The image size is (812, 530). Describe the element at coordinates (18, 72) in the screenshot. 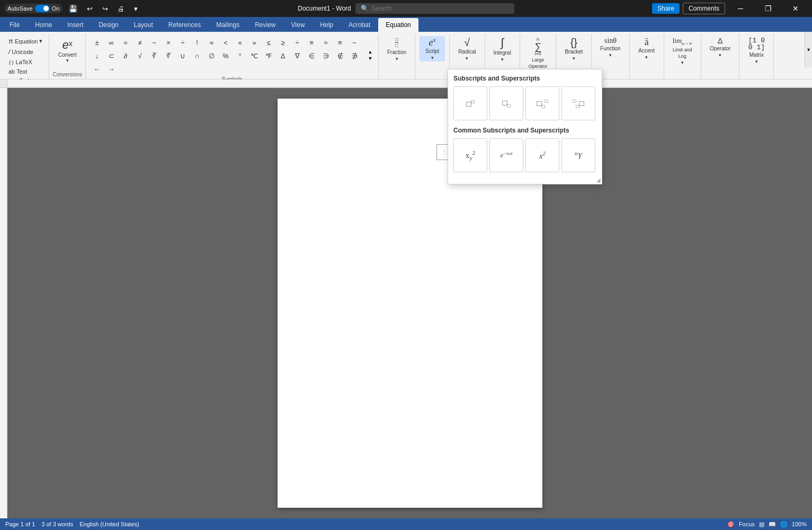

I see `text-button: ab Text` at that location.